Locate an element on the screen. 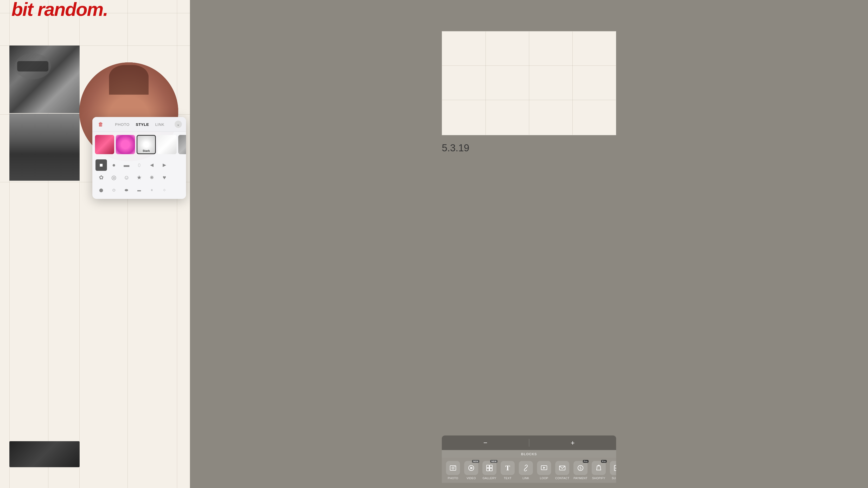 The width and height of the screenshot is (868, 488). photo-bw-bottom is located at coordinates (44, 147).